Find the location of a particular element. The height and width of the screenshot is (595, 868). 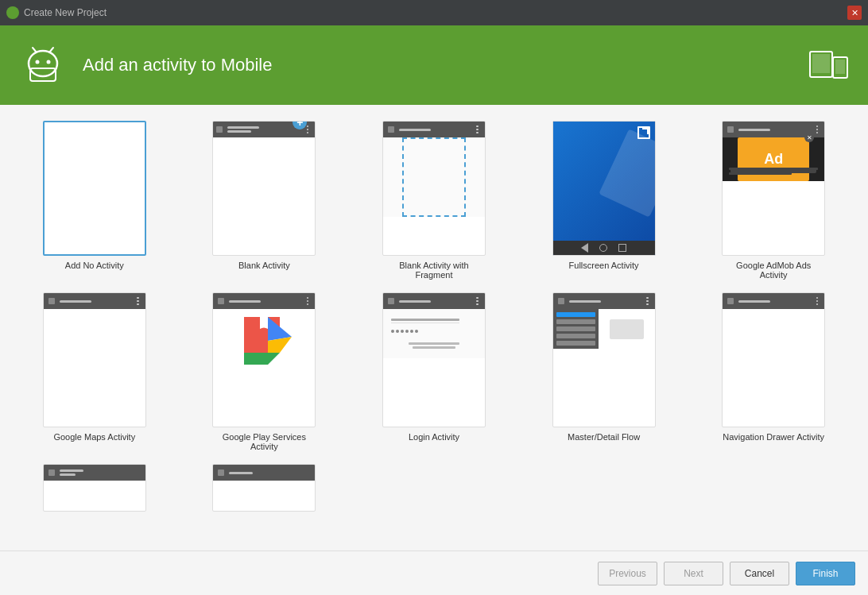

activity-item-admob: Ad ✕ Google AdMob Ads Activity is located at coordinates (773, 200).